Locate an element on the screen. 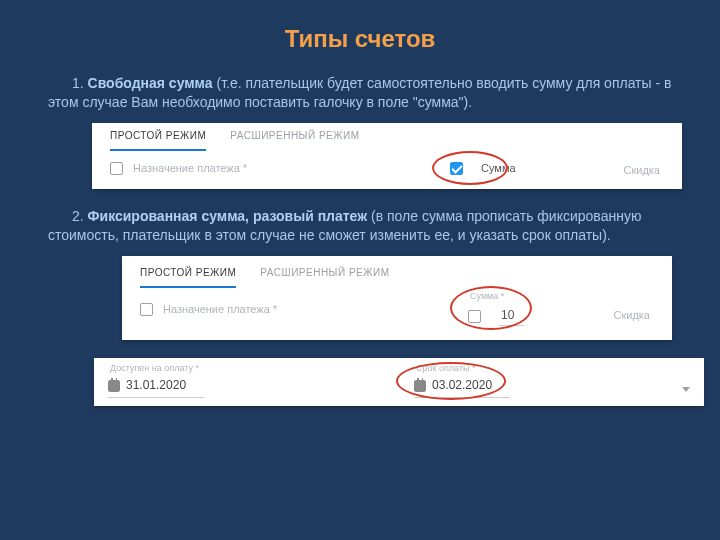 Image resolution: width=720 pixels, height=540 pixels. section2-heading: Фиксированная сумма, разовый платеж is located at coordinates (228, 216).